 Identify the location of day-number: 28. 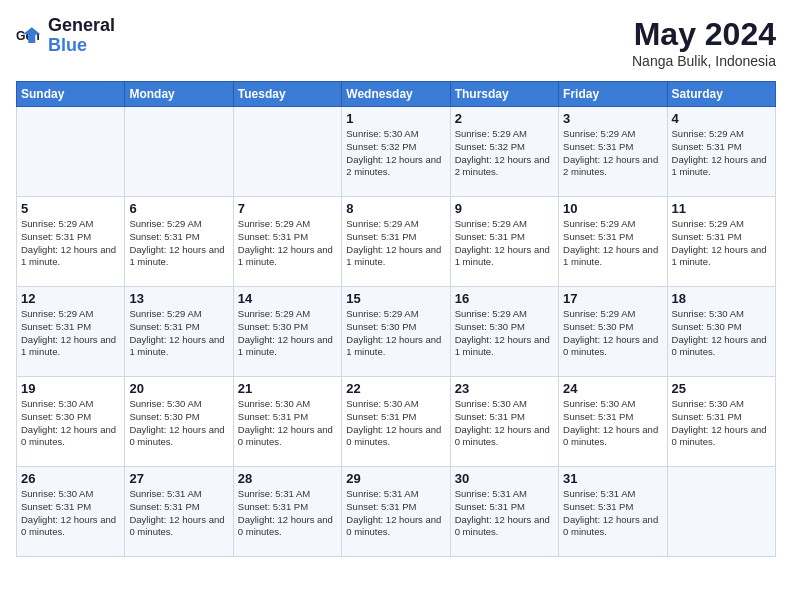
(288, 478).